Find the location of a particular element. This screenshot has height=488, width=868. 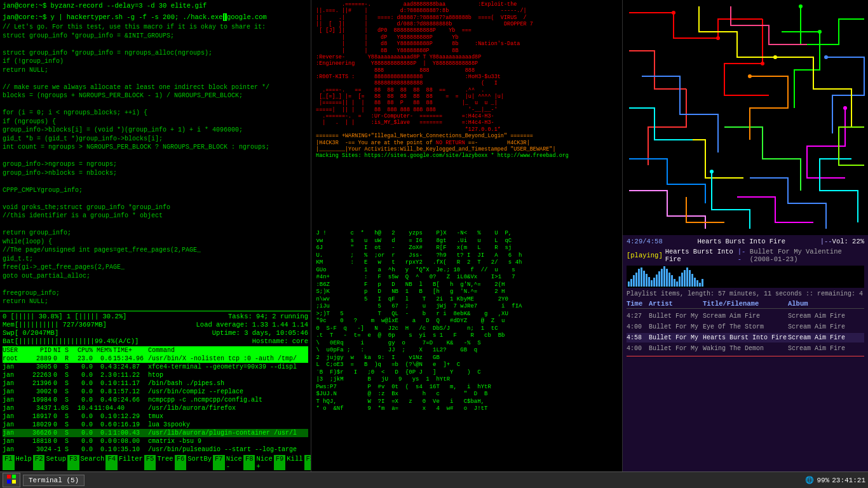

f8-label: Nice + is located at coordinates (264, 463).